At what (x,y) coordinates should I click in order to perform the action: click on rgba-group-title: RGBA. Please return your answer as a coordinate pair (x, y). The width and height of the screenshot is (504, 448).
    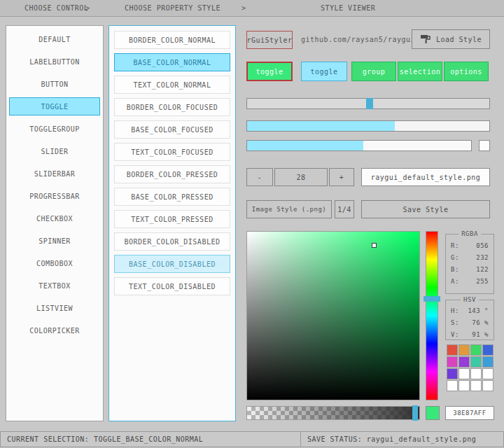
    Looking at the image, I should click on (470, 234).